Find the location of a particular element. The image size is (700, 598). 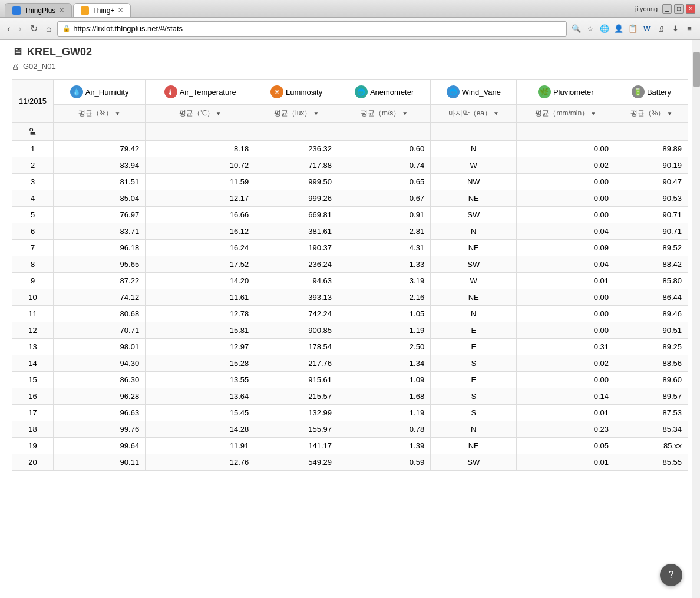

anemometer-dropdown-arrow: ▼ is located at coordinates (405, 113).